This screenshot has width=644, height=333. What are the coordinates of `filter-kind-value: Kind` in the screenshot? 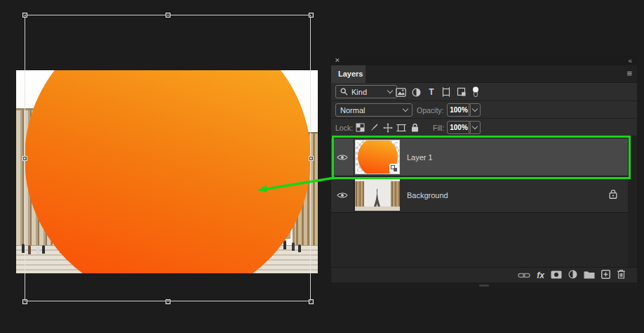 It's located at (359, 92).